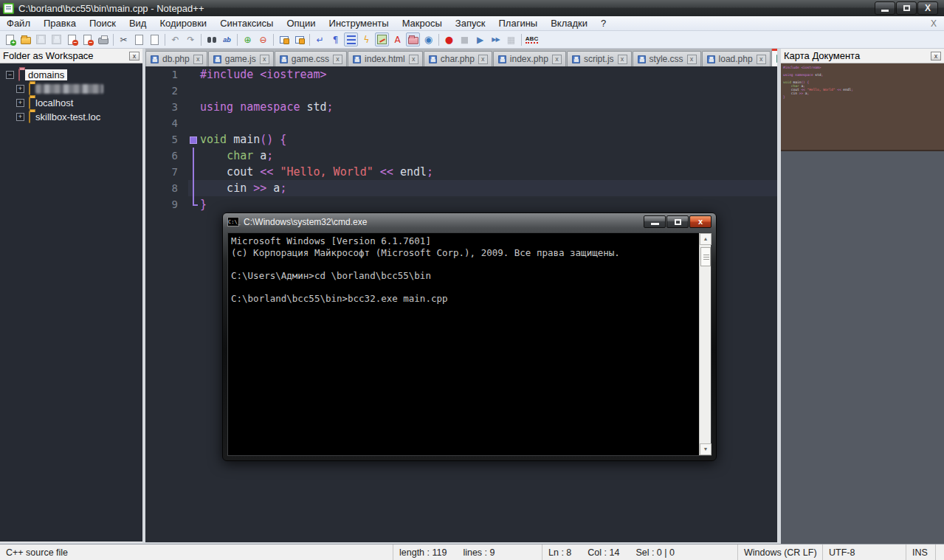 This screenshot has height=560, width=944. I want to click on new-file-icon: +, so click(10, 40).